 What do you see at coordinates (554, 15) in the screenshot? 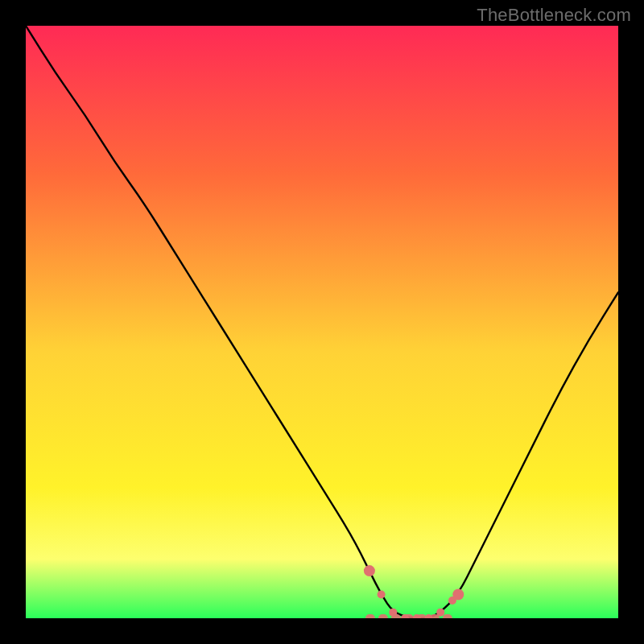
I see `watermark-text: TheBottleneck.com` at bounding box center [554, 15].